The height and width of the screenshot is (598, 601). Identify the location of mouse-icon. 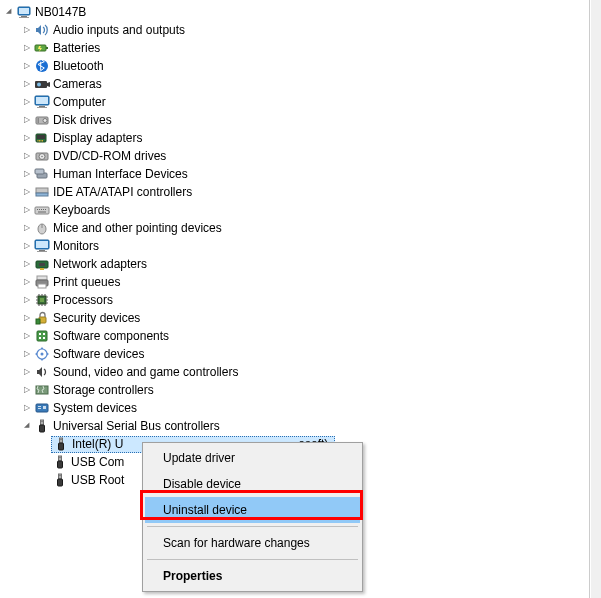
(42, 228).